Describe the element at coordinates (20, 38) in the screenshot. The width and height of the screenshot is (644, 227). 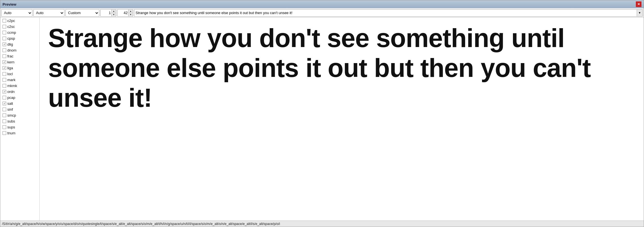
I see `sidebar-item-cpsp: cpsp` at that location.